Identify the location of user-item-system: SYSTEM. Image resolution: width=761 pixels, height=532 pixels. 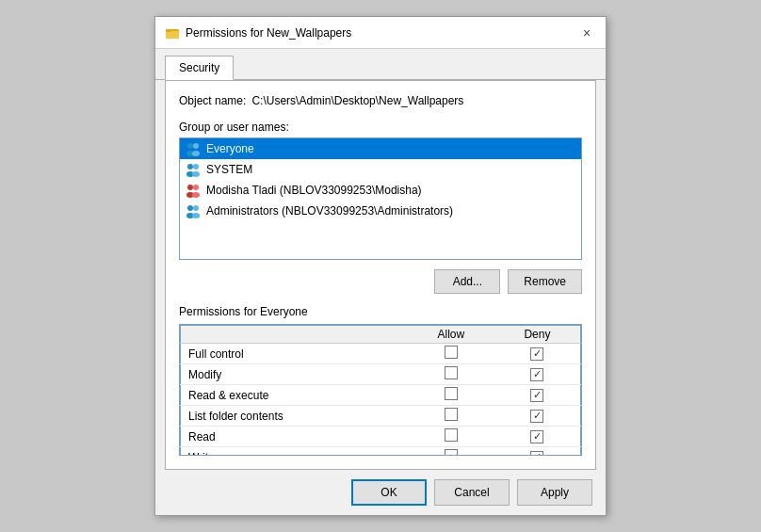
(380, 169).